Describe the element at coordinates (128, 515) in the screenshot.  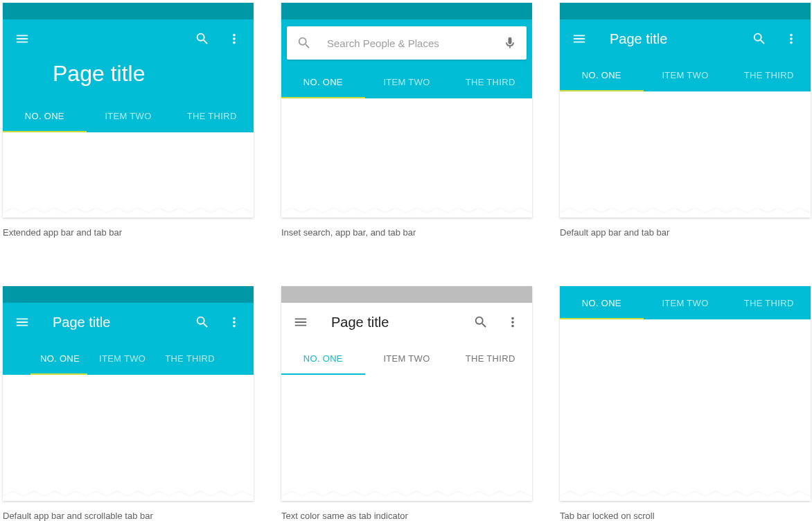
I see `example-caption: Default app bar and scrollable tab bar` at that location.